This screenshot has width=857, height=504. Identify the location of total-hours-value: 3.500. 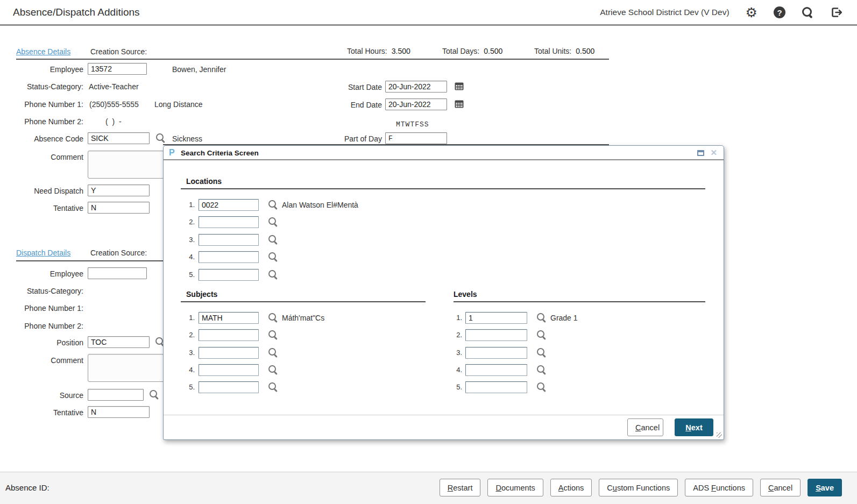
(401, 51).